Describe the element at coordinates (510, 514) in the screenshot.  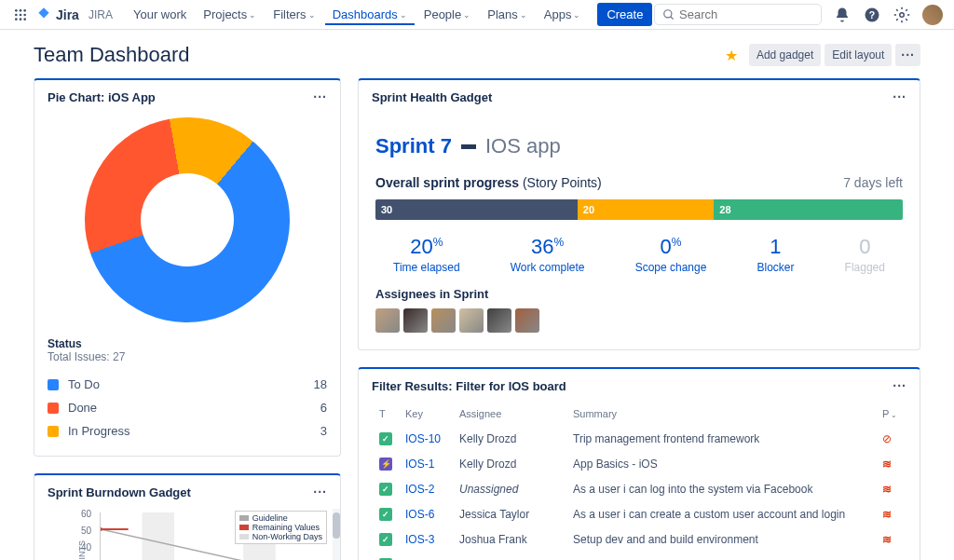
I see `issue-assignee: Jessica Taylor` at that location.